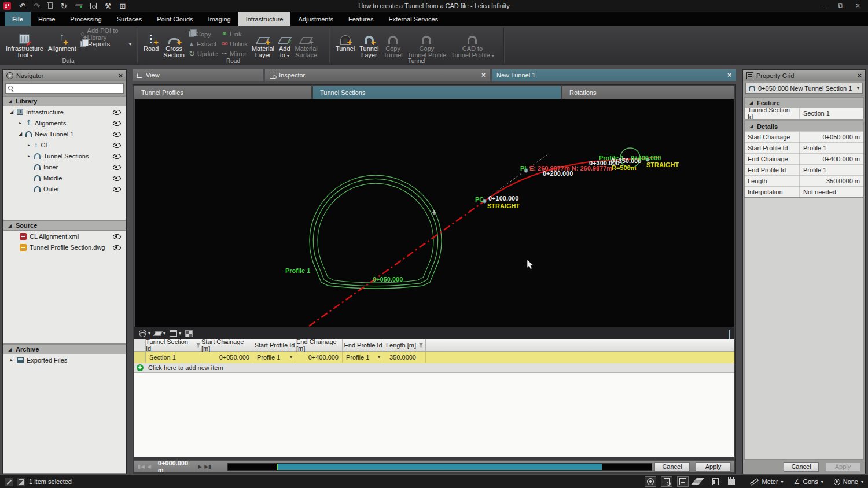  I want to click on minimize-button: ─, so click(823, 6).